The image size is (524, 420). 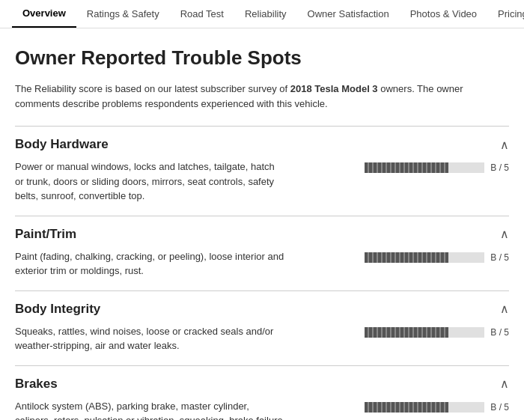 I want to click on nav-item-owner-satisfaction: Owner Satisfaction, so click(x=349, y=13).